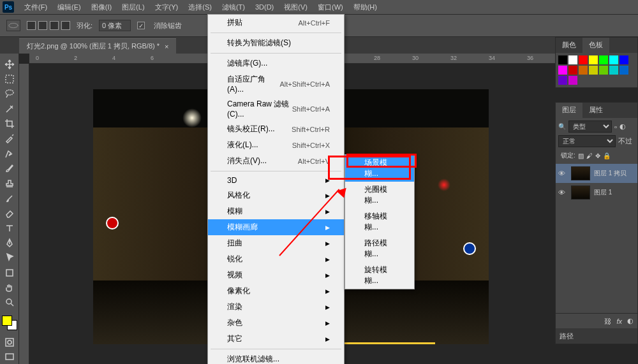 The image size is (638, 364). What do you see at coordinates (10, 242) in the screenshot?
I see `pen-tool-icon` at bounding box center [10, 242].